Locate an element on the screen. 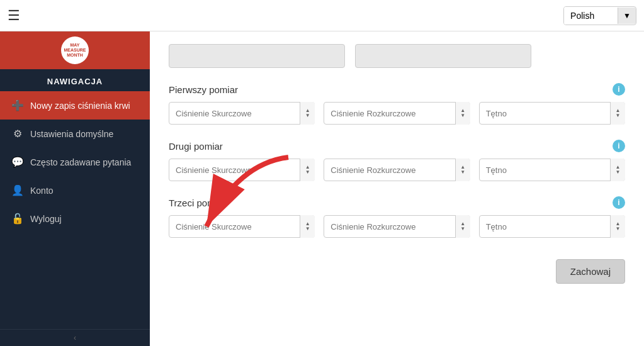 Image resolution: width=644 pixels, height=346 pixels. section-header-third: Trzeci pomiar i is located at coordinates (397, 203).